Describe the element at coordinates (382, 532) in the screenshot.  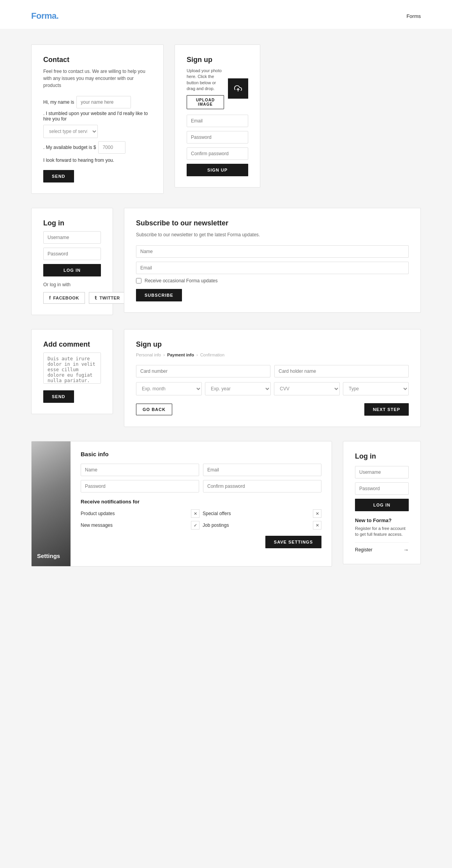
I see `register-desc: Register for a free account to get full …` at that location.